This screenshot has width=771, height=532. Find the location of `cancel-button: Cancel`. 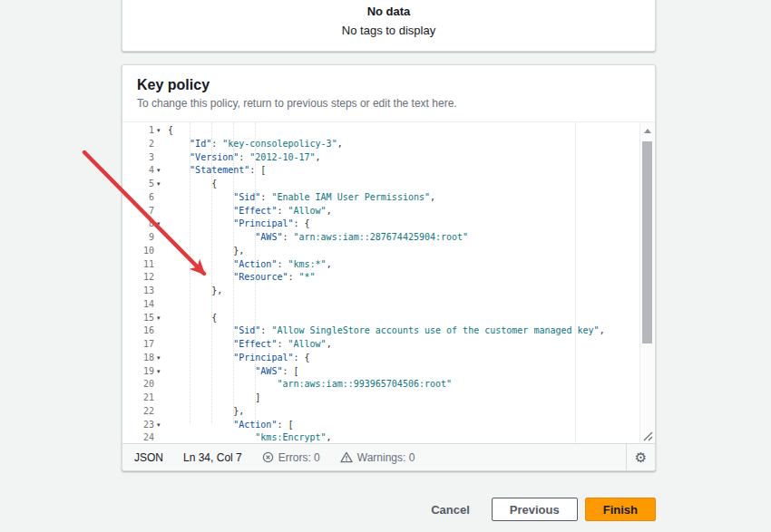

cancel-button: Cancel is located at coordinates (450, 509).